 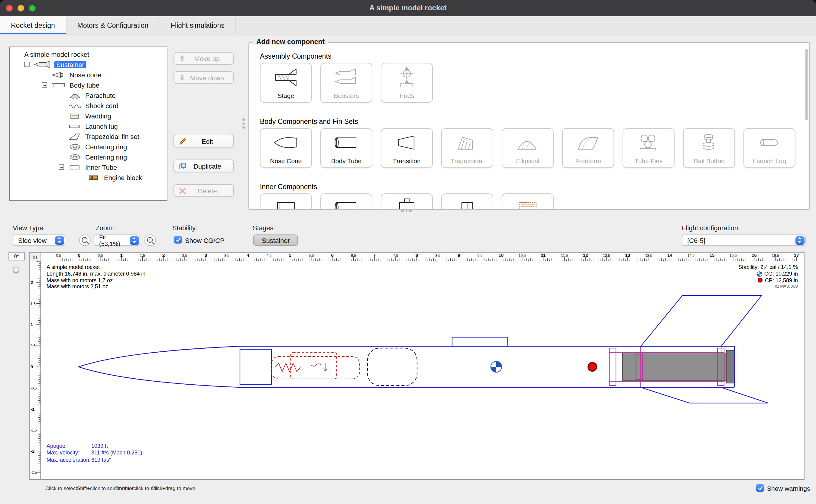 I want to click on tree-item-inner-tube: Inner Tube, so click(x=88, y=167).